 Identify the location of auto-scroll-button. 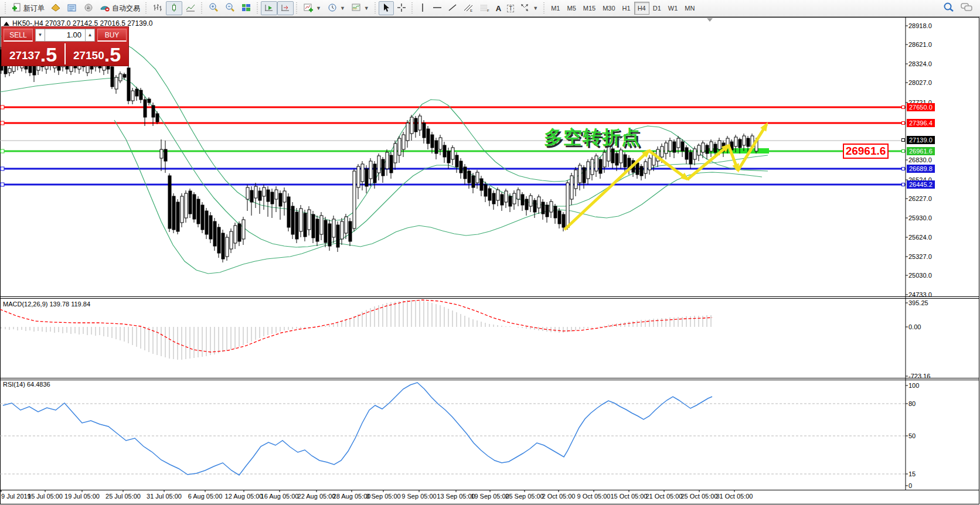
(269, 8).